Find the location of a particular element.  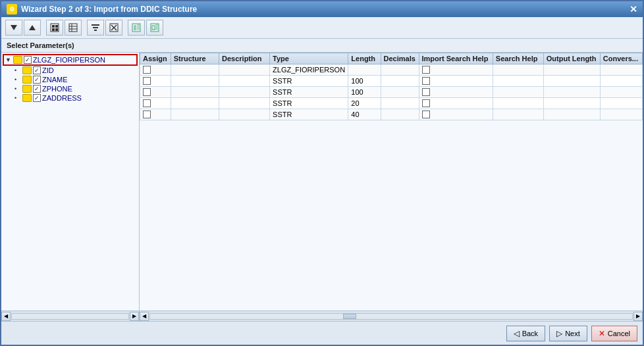

scroll-left2-btn: ◀ is located at coordinates (144, 316).